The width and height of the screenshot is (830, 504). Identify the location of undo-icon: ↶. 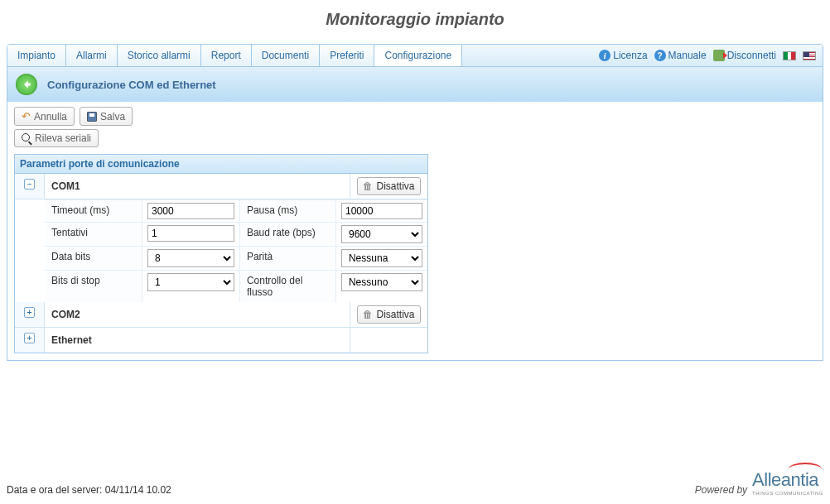
(27, 116).